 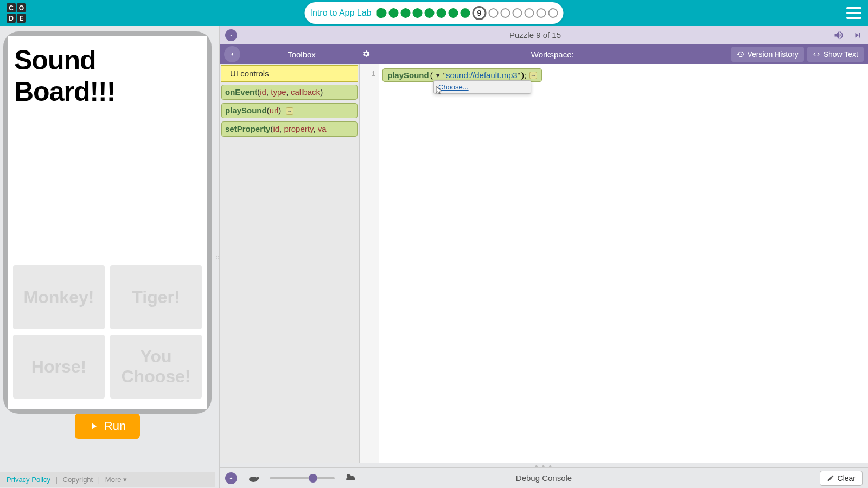 What do you see at coordinates (156, 297) in the screenshot?
I see `sound-button-tiger: Tiger!` at bounding box center [156, 297].